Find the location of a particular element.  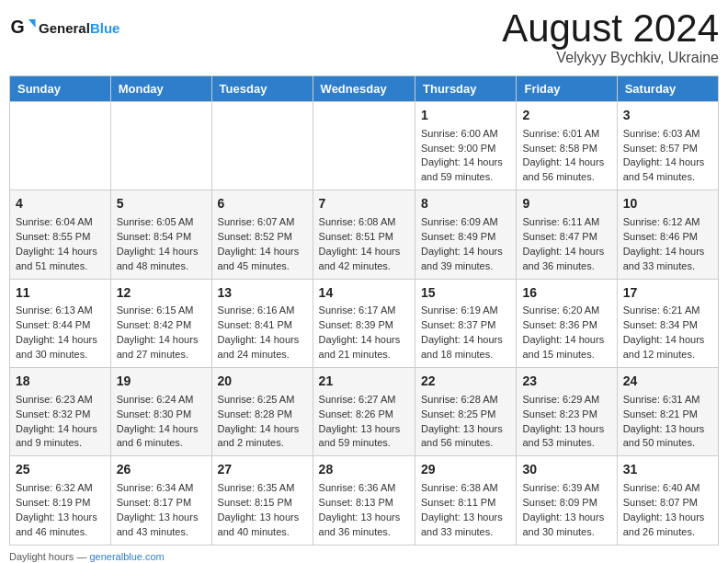

weekday-header: Thursday is located at coordinates (466, 89).